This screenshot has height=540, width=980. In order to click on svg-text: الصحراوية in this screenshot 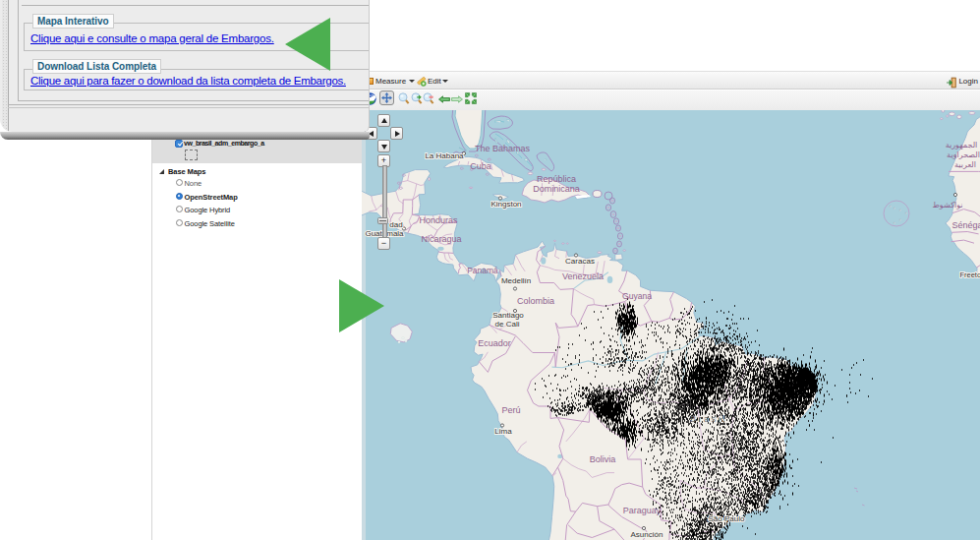, I will do `click(963, 155)`.